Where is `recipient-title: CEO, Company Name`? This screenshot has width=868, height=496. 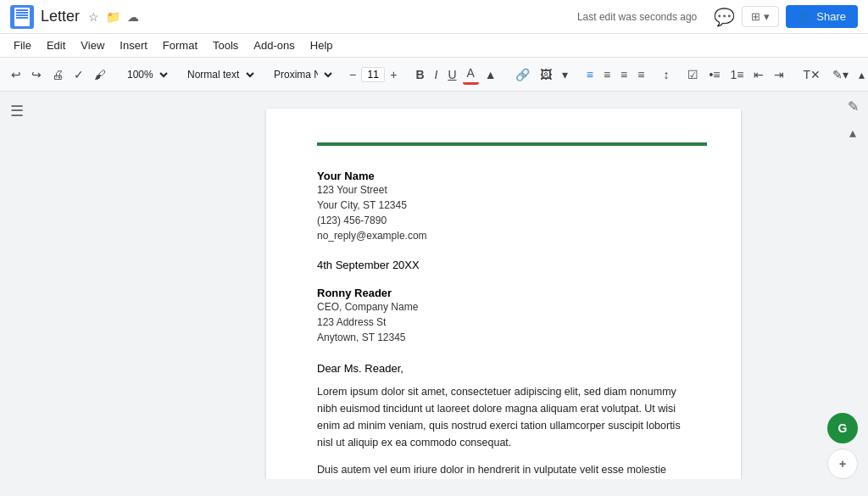 recipient-title: CEO, Company Name is located at coordinates (504, 307).